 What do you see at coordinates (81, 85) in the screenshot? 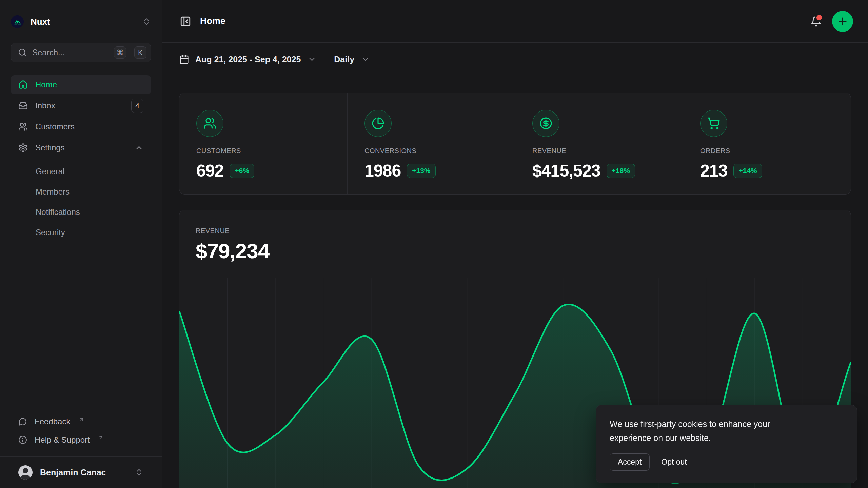
I see `sidebar-item-home: Home` at bounding box center [81, 85].